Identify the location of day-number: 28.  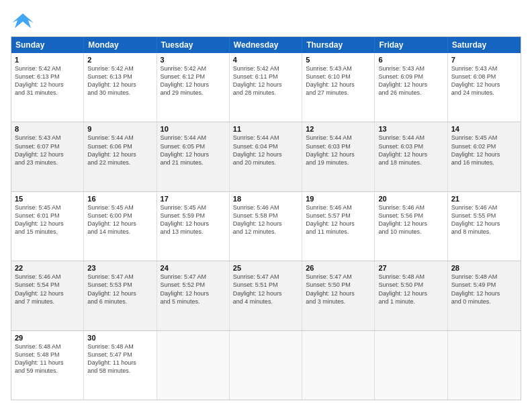
(484, 268).